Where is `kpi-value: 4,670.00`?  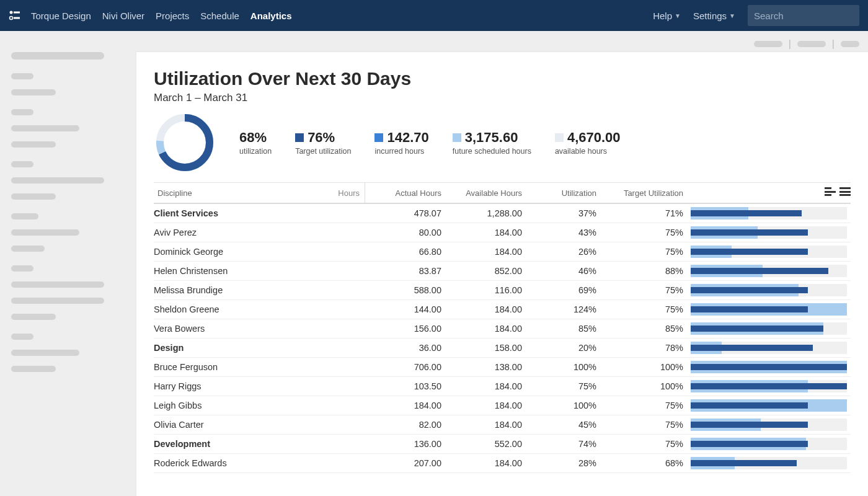 kpi-value: 4,670.00 is located at coordinates (594, 138).